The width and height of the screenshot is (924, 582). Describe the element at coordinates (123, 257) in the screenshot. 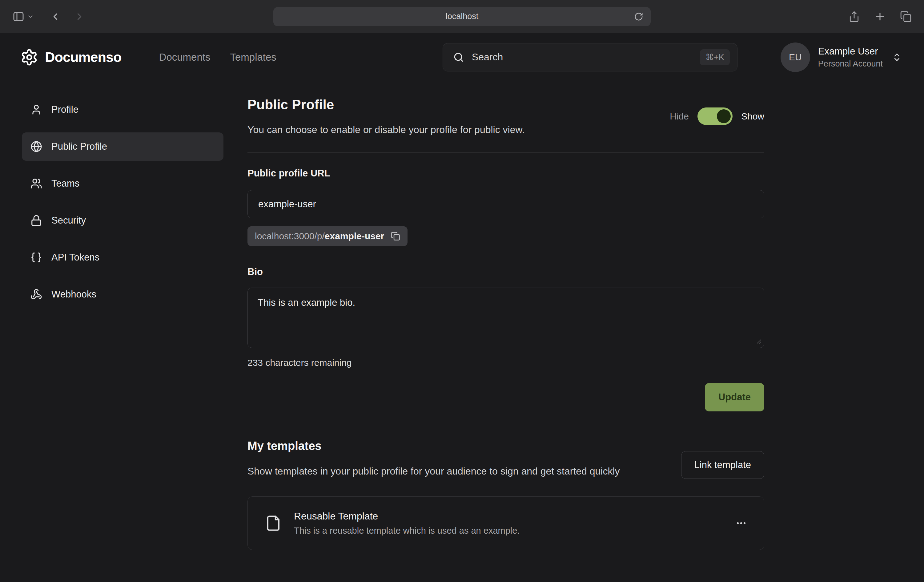

I see `sidebar-item-api-tokens: API Tokens` at that location.